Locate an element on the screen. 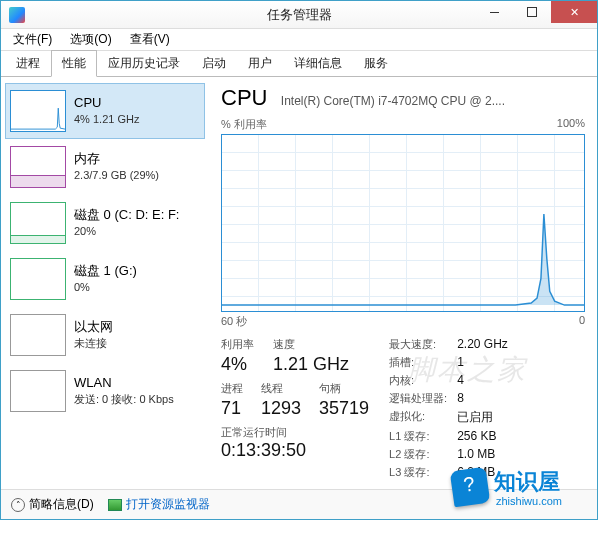 This screenshot has width=600, height=545. disk0-mini-graph is located at coordinates (38, 223).